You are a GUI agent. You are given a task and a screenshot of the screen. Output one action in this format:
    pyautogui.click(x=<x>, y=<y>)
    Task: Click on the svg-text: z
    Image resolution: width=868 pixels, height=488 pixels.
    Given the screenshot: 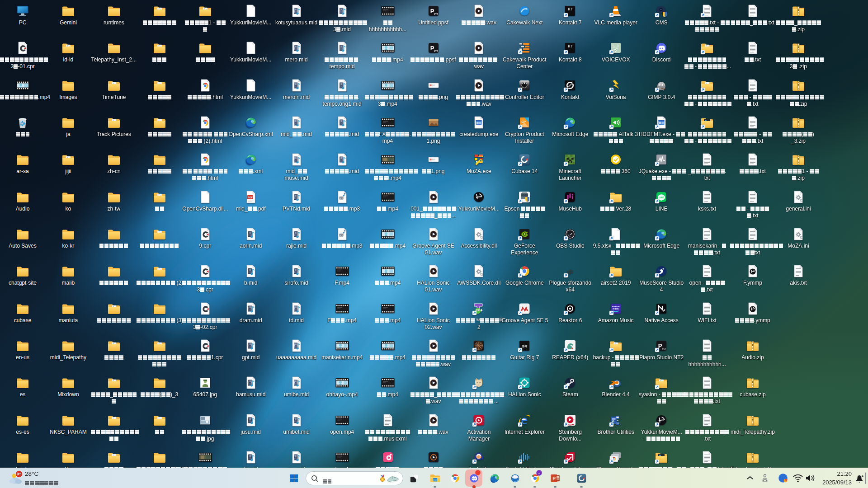 What is the action you would take?
    pyautogui.click(x=863, y=475)
    